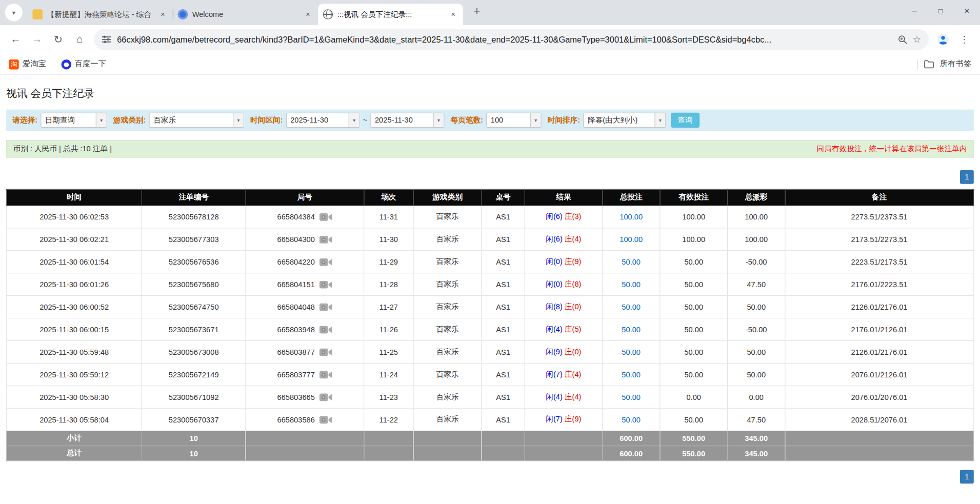 Image resolution: width=980 pixels, height=504 pixels. I want to click on minimize-button: ─, so click(914, 10).